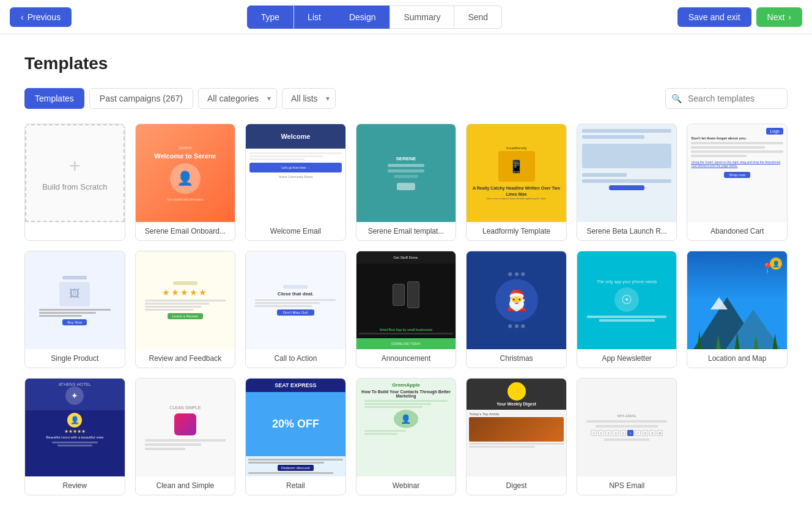 This screenshot has width=812, height=507. Describe the element at coordinates (40, 17) in the screenshot. I see `previous-button: ‹ Previous` at that location.